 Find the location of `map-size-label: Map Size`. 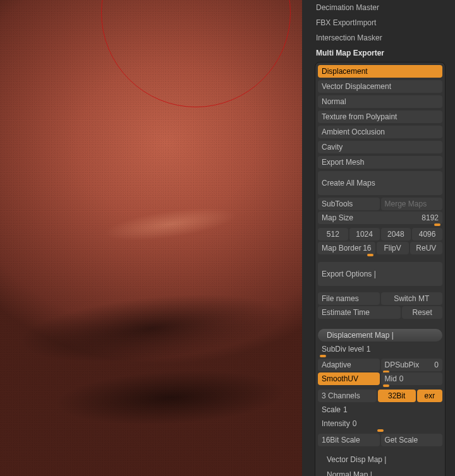

map-size-label: Map Size is located at coordinates (337, 218).